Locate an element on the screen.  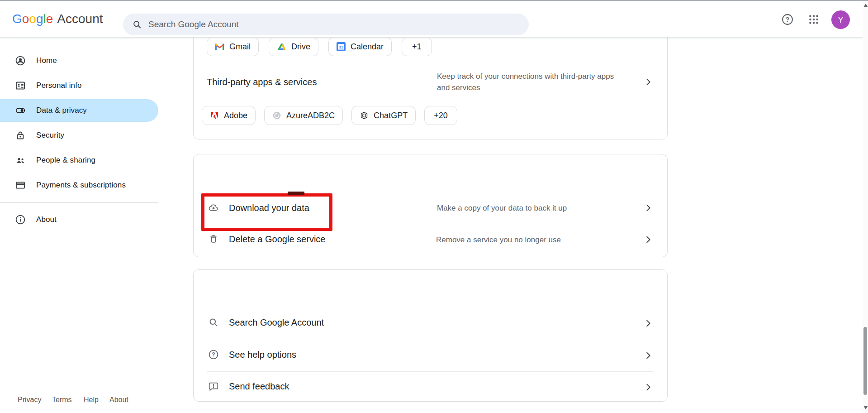
account-avatar: Y is located at coordinates (840, 20).